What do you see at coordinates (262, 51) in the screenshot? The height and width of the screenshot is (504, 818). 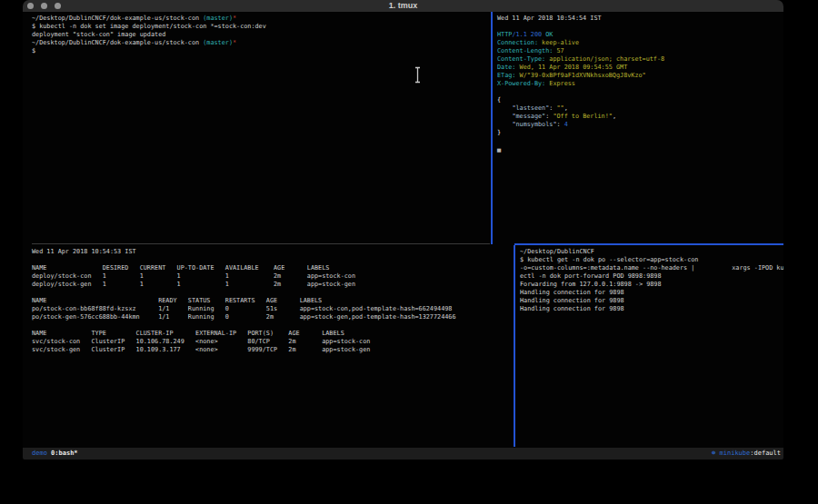 I see `terminal-line: $` at bounding box center [262, 51].